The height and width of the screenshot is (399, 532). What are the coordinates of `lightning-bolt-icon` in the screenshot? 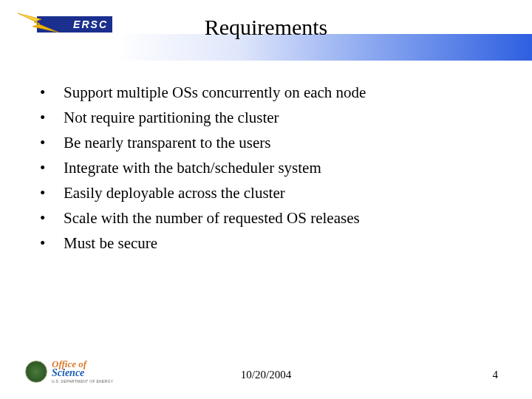 It's located at (38, 22).